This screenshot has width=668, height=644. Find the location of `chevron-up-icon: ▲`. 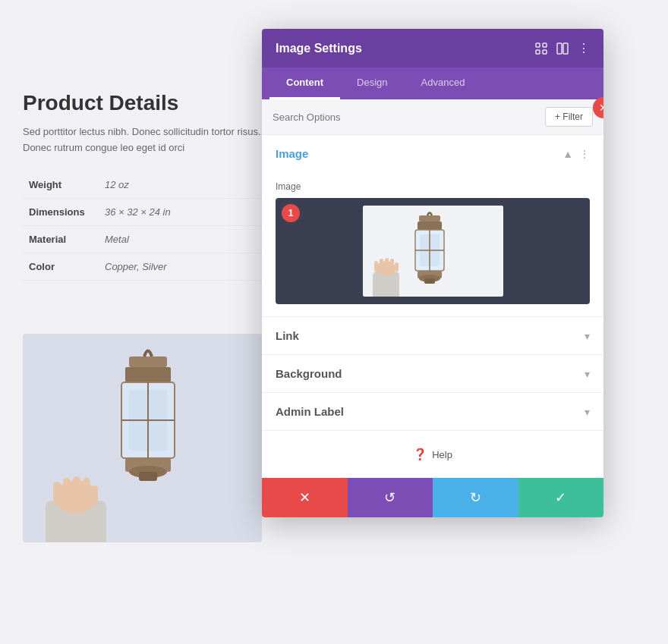

chevron-up-icon: ▲ is located at coordinates (568, 154).